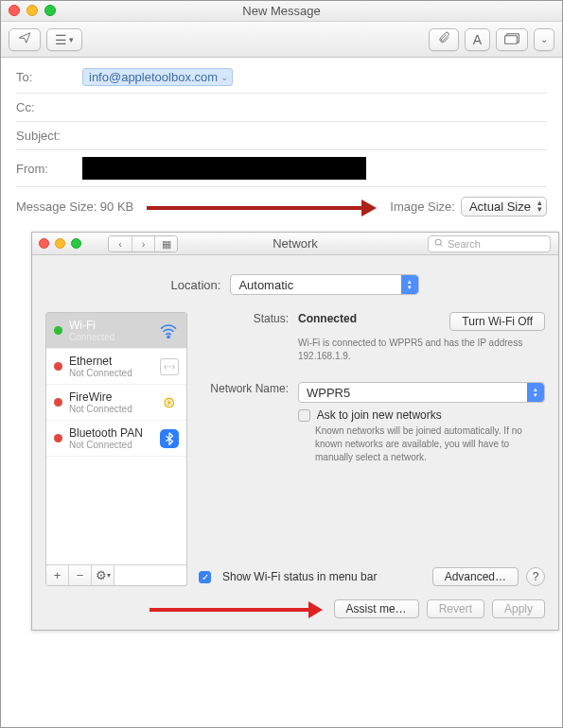 This screenshot has width=563, height=728. Describe the element at coordinates (25, 40) in the screenshot. I see `send-button` at that location.